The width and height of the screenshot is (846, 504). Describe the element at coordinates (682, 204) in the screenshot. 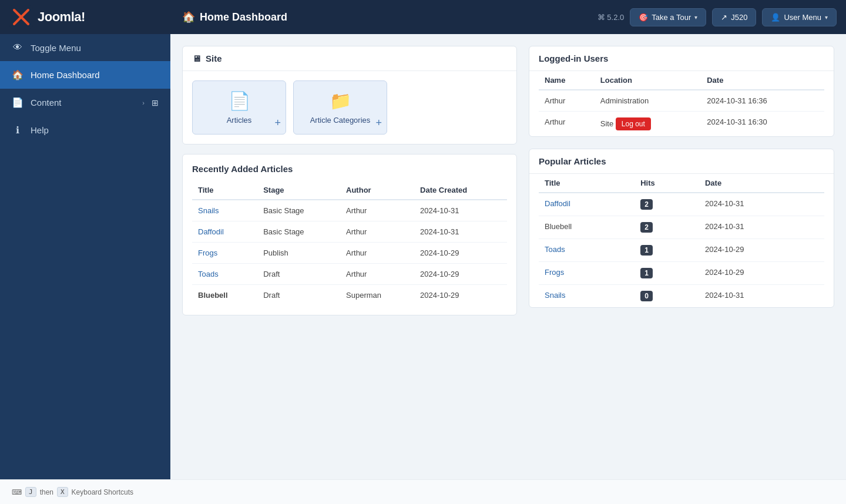

I see `table-row: Daffodil22024-10-31` at that location.